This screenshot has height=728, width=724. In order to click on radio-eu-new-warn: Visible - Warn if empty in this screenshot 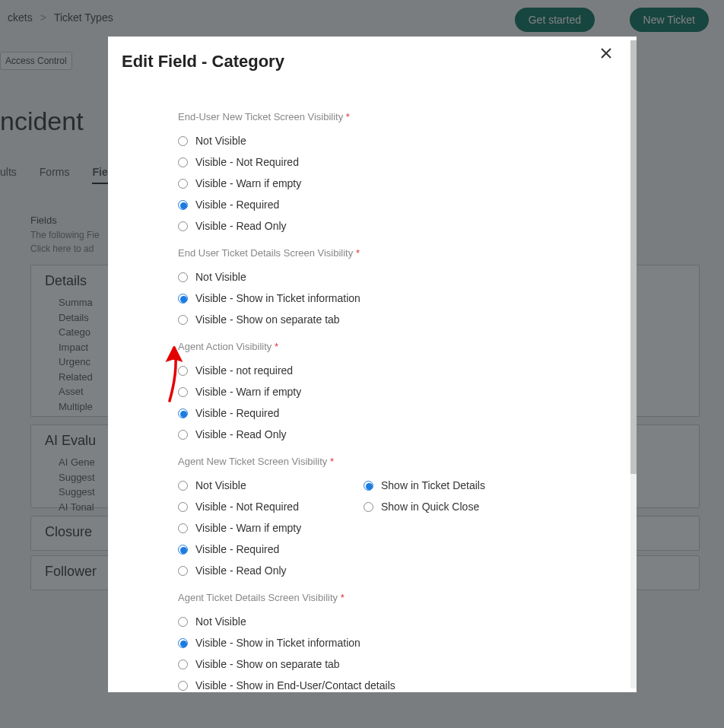, I will do `click(356, 183)`.